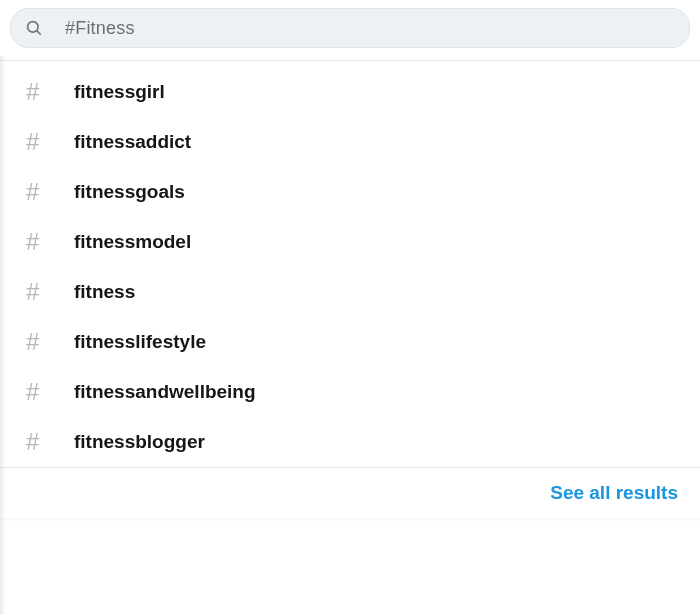  Describe the element at coordinates (350, 292) in the screenshot. I see `suggestion-item: #fitness` at that location.